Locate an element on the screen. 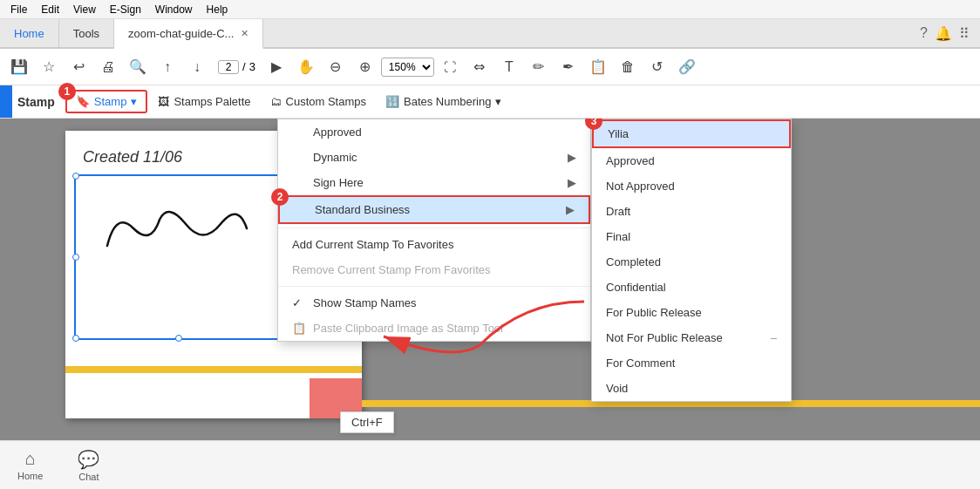 This screenshot has width=980, height=489. menu-esign: E-Sign is located at coordinates (126, 10).